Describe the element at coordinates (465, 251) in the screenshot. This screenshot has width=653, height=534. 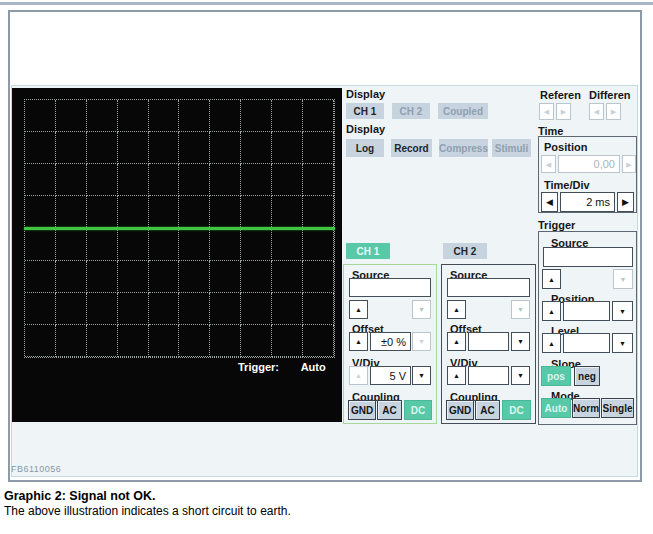
I see `ch2-tab-button: CH 2` at that location.